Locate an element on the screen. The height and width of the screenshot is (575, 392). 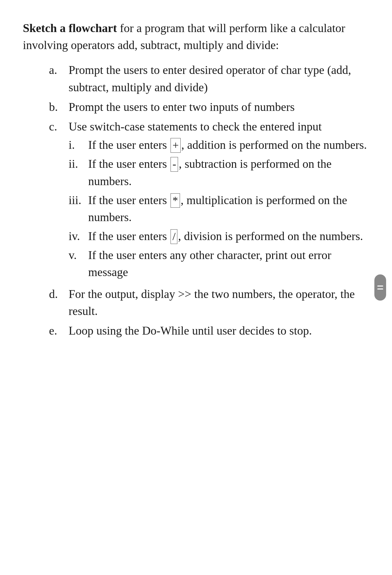
list-label-a: a. is located at coordinates (59, 70).